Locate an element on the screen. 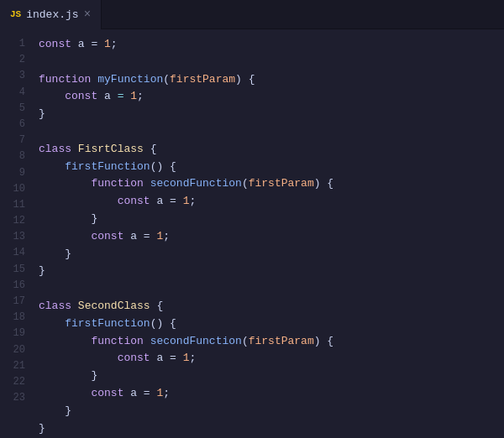  line-number: 10 is located at coordinates (13, 190).